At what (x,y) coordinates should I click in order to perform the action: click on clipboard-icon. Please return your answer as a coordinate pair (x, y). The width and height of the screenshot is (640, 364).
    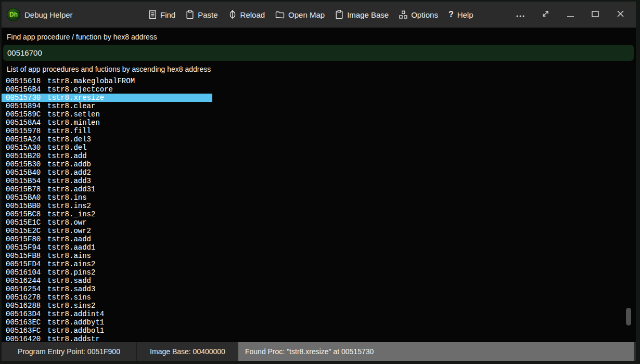
    Looking at the image, I should click on (339, 15).